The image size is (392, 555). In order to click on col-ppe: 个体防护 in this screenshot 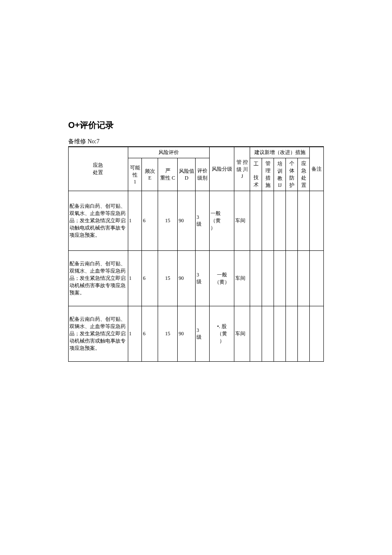, I will do `click(292, 175)`.